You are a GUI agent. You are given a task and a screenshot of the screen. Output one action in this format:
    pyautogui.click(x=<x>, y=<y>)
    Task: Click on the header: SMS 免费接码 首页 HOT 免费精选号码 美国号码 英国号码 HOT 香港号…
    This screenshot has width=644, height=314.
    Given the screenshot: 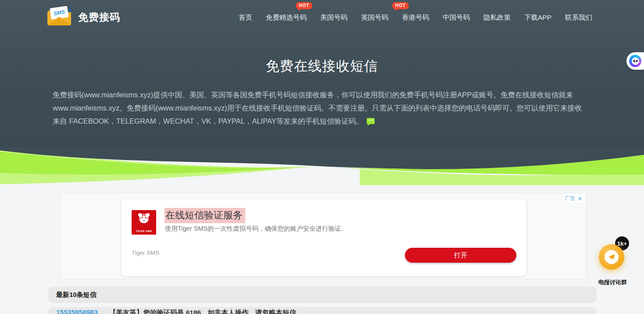 What is the action you would take?
    pyautogui.click(x=322, y=18)
    